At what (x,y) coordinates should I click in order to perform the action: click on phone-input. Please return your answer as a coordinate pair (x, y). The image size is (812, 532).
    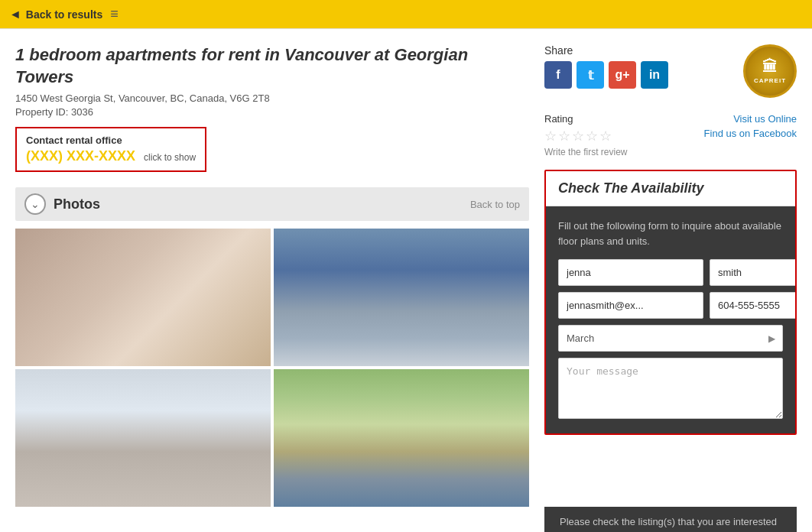
    Looking at the image, I should click on (753, 306).